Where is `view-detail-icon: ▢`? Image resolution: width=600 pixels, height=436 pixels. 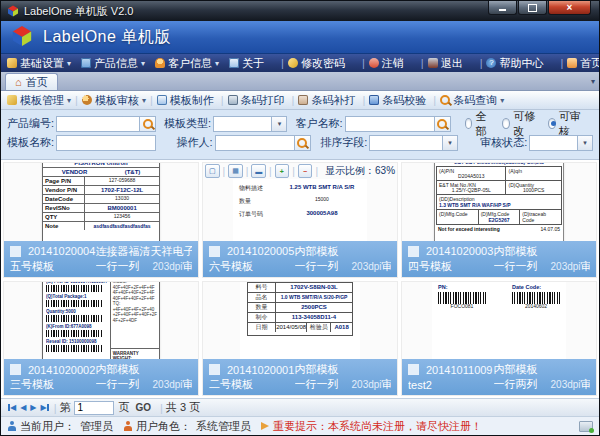 view-detail-icon: ▢ is located at coordinates (212, 171).